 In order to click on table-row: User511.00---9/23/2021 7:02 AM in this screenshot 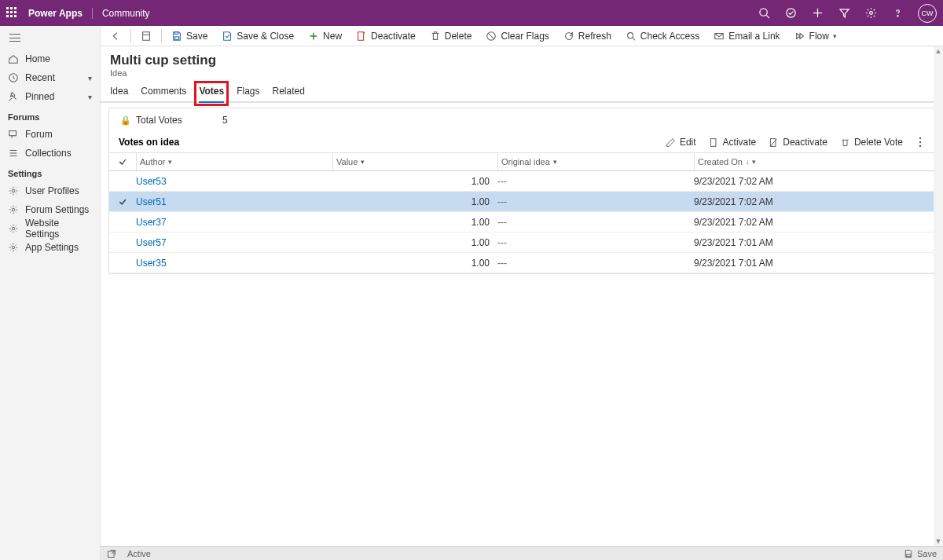, I will do `click(522, 202)`.